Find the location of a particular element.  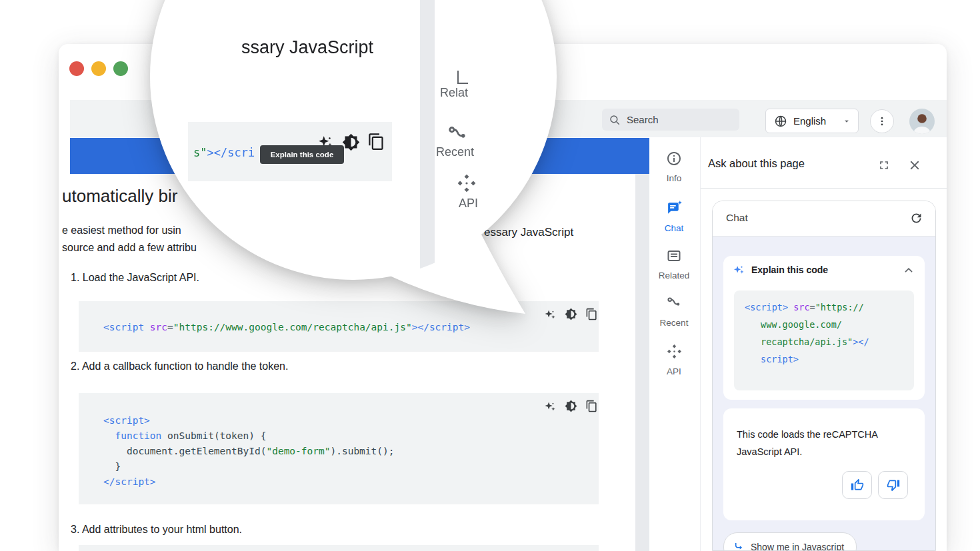

intro-text-line2: source and add a few attribu is located at coordinates (129, 248).